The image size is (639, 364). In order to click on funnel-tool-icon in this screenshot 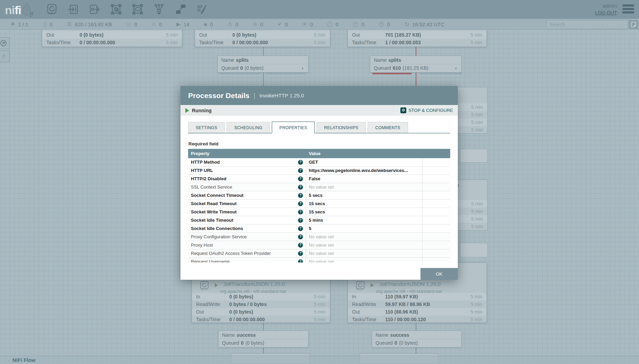, I will do `click(159, 9)`.